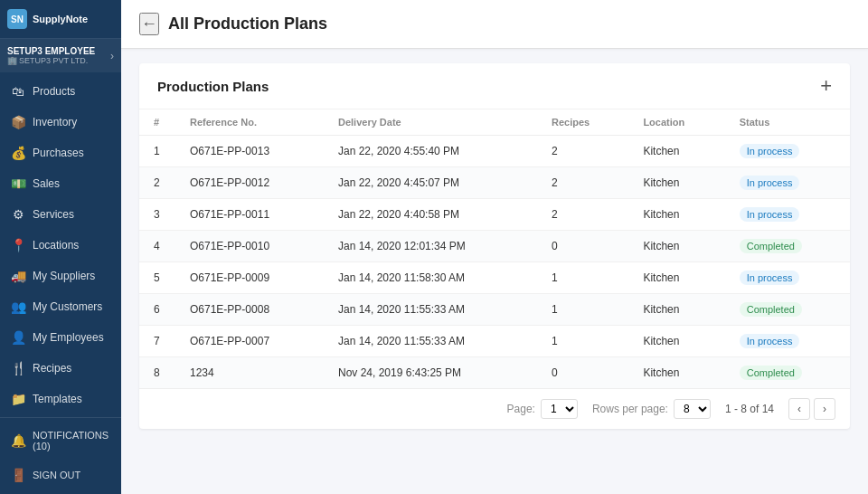  What do you see at coordinates (430, 279) in the screenshot?
I see `cell-delivery: Jan 14, 2020 11:58:30 AM` at bounding box center [430, 279].